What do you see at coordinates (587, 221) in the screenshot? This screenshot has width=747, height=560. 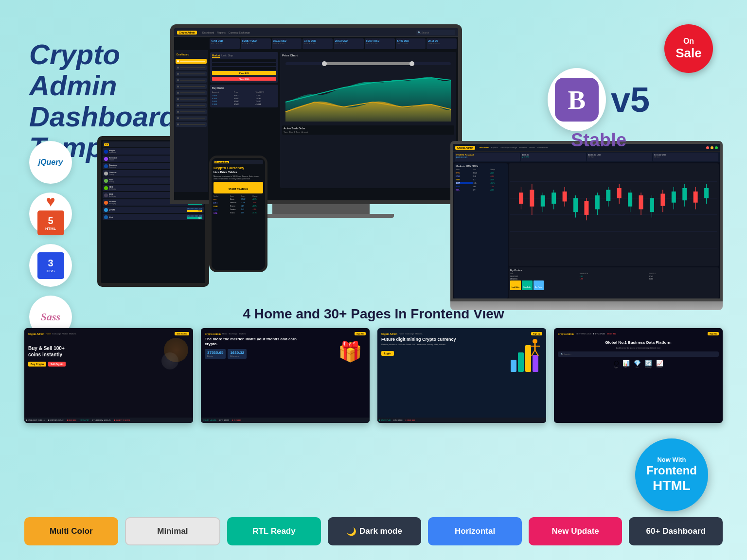 I see `laptop-screen: Crypto Admin Dashboard Reports Currency …` at bounding box center [587, 221].